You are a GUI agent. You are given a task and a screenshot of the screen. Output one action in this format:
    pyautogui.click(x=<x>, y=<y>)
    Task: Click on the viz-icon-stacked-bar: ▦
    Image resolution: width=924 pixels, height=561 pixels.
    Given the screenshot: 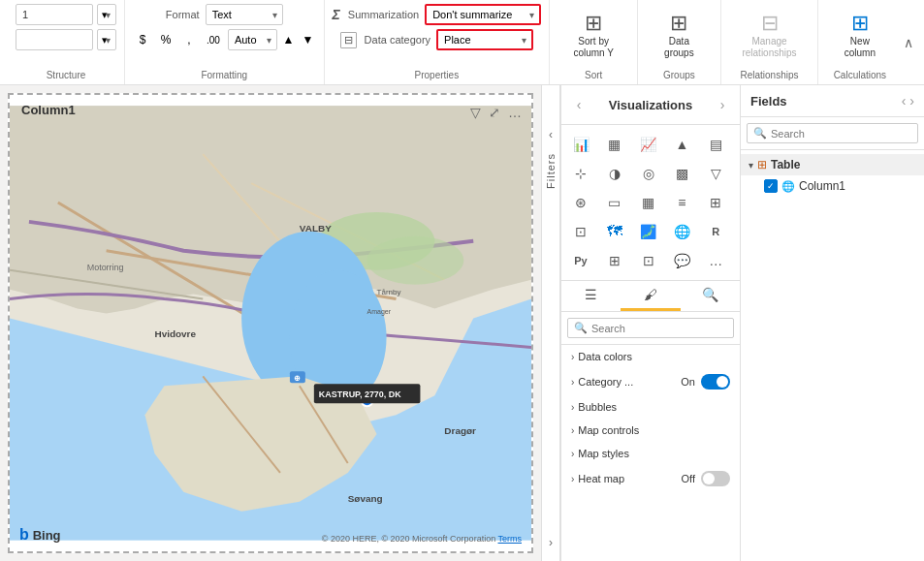 What is the action you would take?
    pyautogui.click(x=615, y=144)
    